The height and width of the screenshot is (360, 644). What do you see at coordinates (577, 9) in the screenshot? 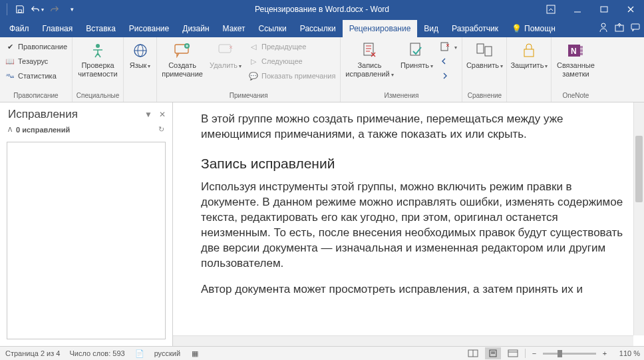
I see `minimize-button` at bounding box center [577, 9].